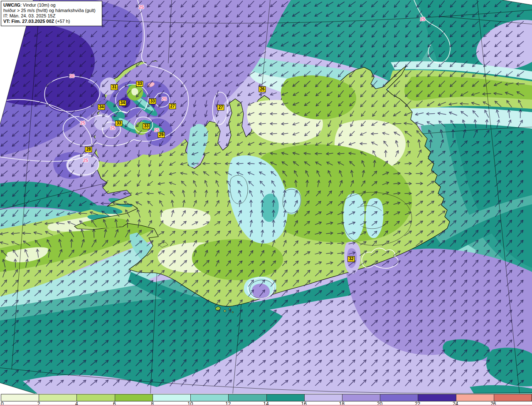  I want to click on colorbar-track, so click(266, 398).